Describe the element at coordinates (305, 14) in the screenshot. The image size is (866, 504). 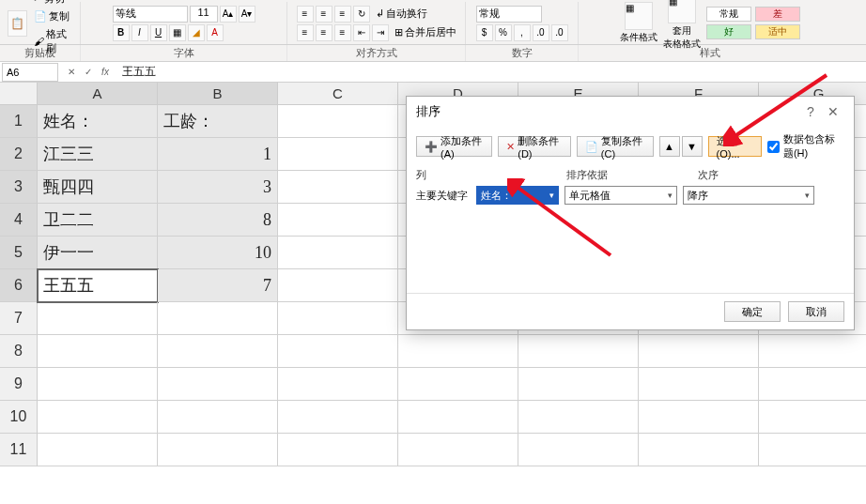
I see `align-top-button: ≡` at that location.